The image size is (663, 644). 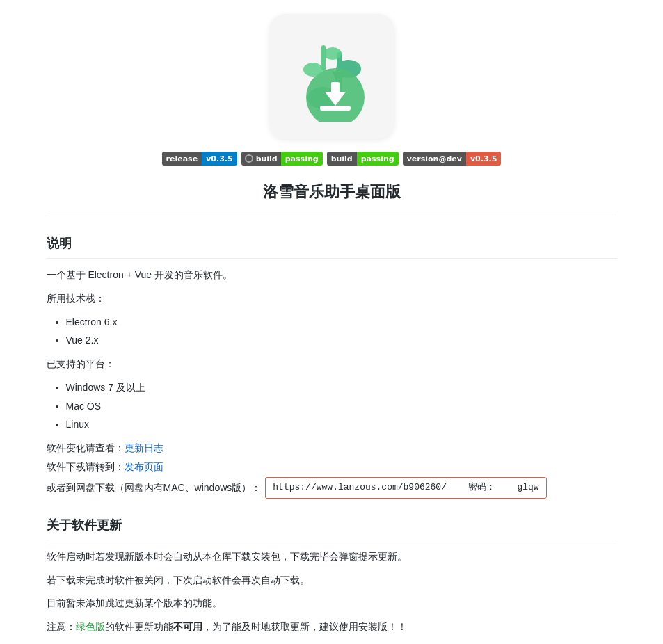 I want to click on update-notice-suffix: ，为了能及时地获取更新，建议使用安装版！！, so click(x=305, y=627).